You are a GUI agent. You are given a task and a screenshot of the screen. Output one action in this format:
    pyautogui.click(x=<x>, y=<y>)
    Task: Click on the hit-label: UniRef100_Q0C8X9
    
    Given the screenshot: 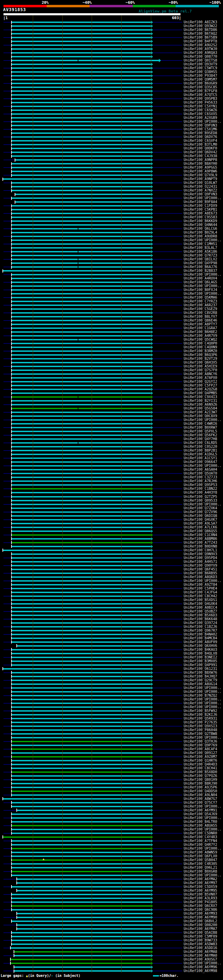 What is the action you would take?
    pyautogui.click(x=201, y=416)
    